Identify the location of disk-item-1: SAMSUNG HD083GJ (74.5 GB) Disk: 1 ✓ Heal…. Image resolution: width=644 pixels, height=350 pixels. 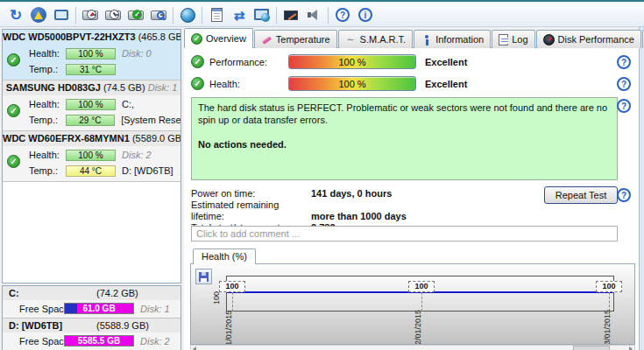
(91, 106).